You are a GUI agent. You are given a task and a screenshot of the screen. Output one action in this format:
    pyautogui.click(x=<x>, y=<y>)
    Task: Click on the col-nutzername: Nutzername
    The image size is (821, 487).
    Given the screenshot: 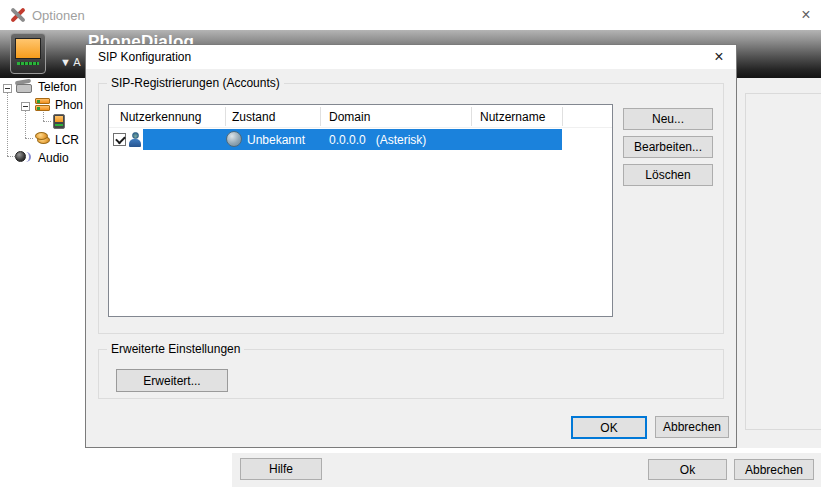 What is the action you would take?
    pyautogui.click(x=512, y=117)
    